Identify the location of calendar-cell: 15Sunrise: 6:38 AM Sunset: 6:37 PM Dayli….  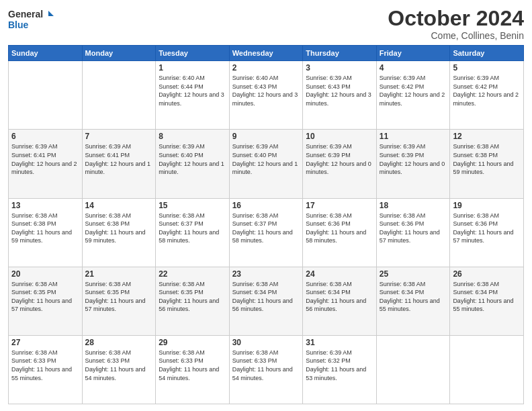
(193, 232).